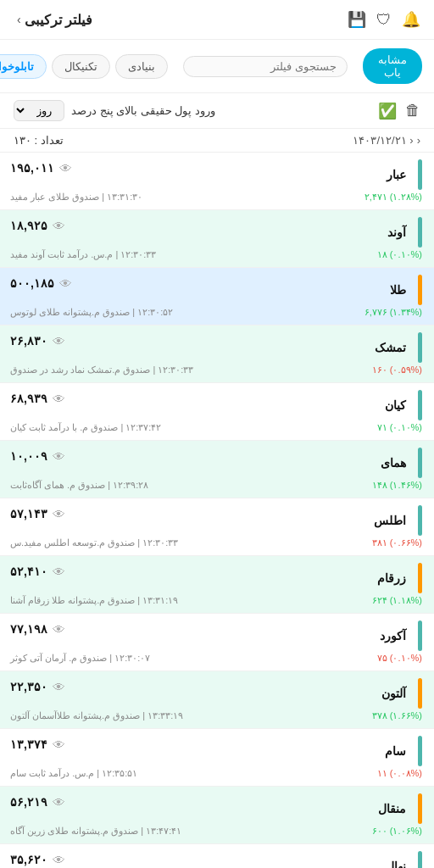 Image resolution: width=434 pixels, height=868 pixels. Describe the element at coordinates (400, 254) in the screenshot. I see `fund-change: ۱۸ (۰.۱۰%)` at that location.